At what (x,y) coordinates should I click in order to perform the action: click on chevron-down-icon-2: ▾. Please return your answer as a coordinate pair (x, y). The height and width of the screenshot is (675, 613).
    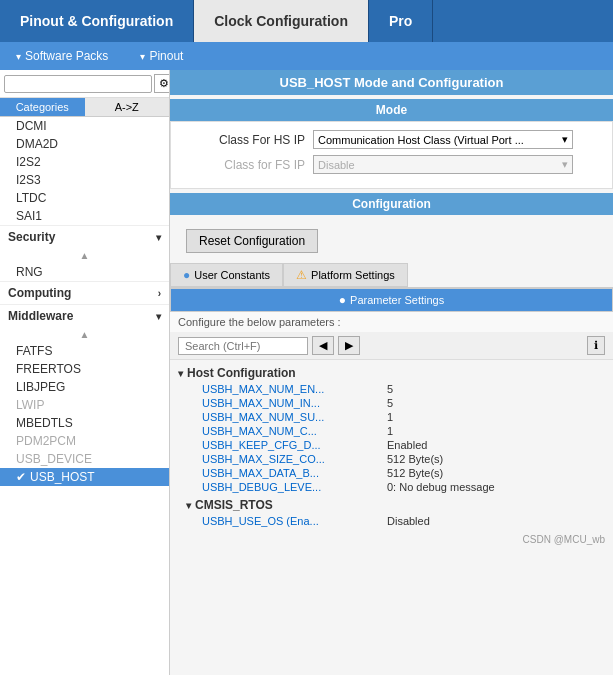
    Looking at the image, I should click on (142, 56).